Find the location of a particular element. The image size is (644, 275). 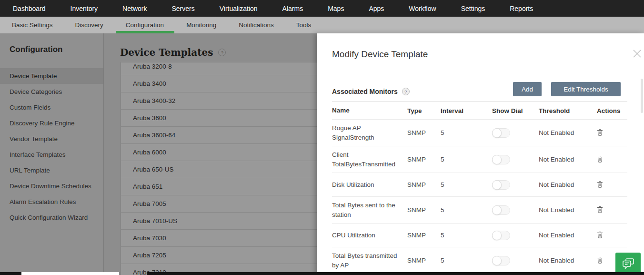

nav-item-alarms: Alarms is located at coordinates (293, 9).